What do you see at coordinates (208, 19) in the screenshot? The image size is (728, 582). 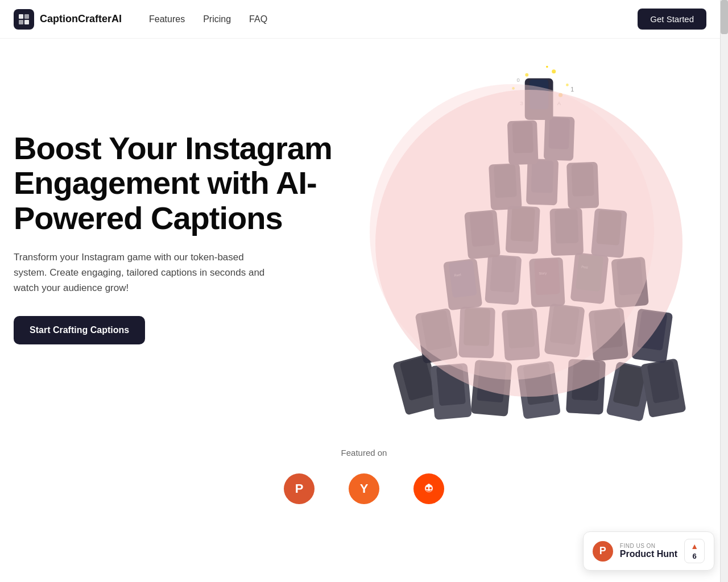 I see `nav-links: Features Pricing FAQ` at bounding box center [208, 19].